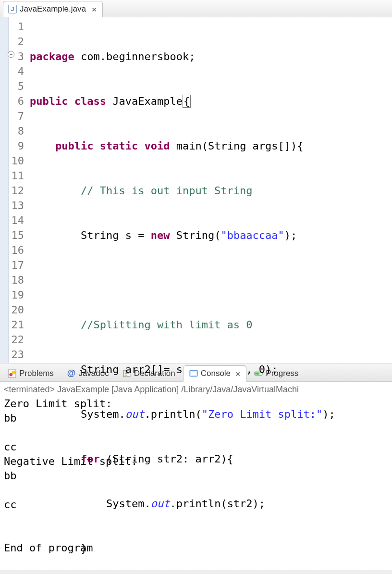 This screenshot has width=392, height=574. Describe the element at coordinates (16, 101) in the screenshot. I see `line-number: 6` at that location.